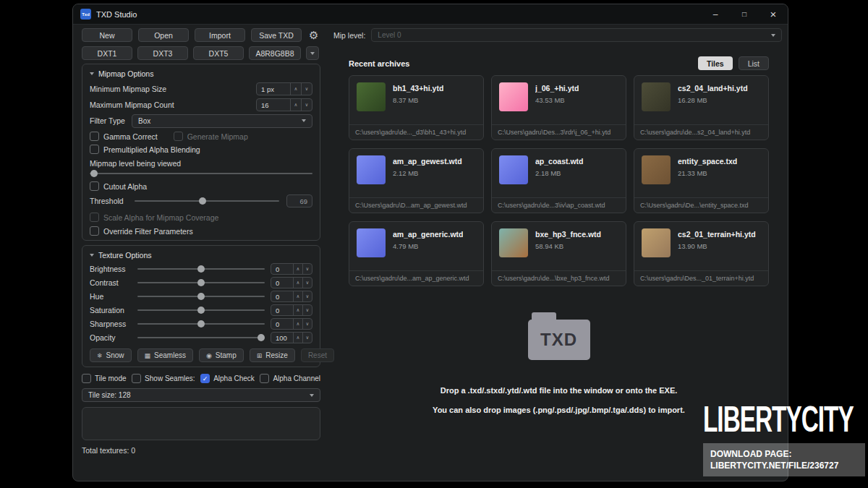 Image resolution: width=868 pixels, height=488 pixels. What do you see at coordinates (560, 161) in the screenshot?
I see `archive-name: ap_coast.wtd` at bounding box center [560, 161].